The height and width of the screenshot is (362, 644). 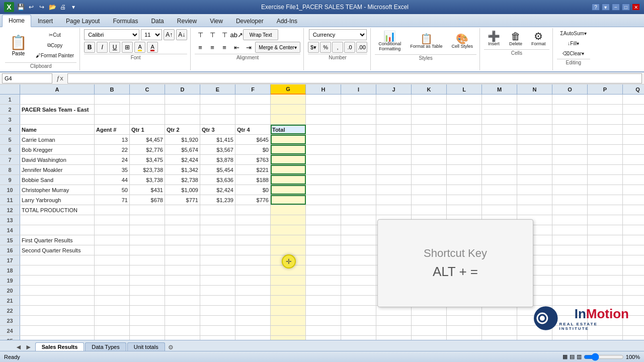 I want to click on cell-b6: 22, so click(x=112, y=150).